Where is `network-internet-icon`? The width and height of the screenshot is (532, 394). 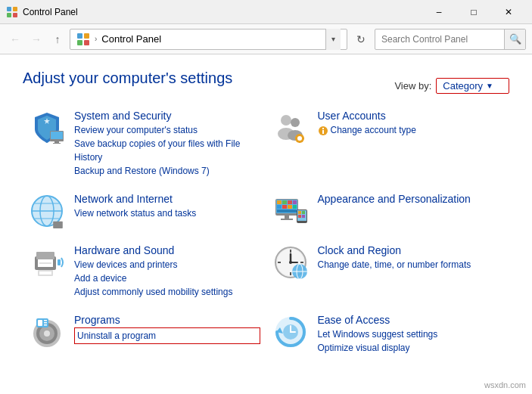 network-internet-icon is located at coordinates (47, 211).